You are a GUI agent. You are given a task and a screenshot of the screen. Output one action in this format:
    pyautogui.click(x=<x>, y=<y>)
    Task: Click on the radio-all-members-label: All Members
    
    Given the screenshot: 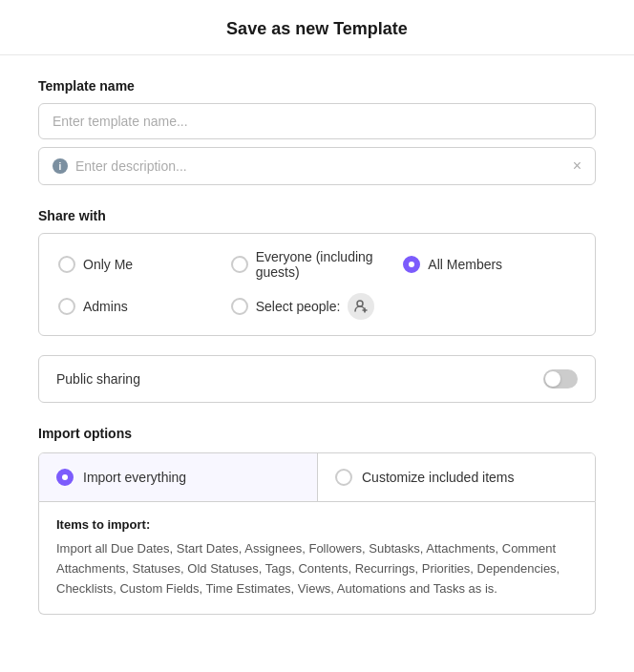 What is the action you would take?
    pyautogui.click(x=465, y=264)
    